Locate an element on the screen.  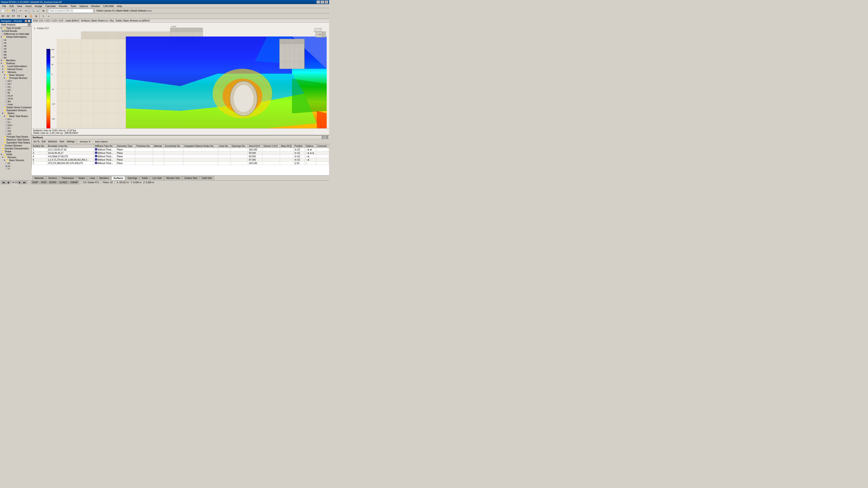
display-btn: ◉ is located at coordinates (26, 16).